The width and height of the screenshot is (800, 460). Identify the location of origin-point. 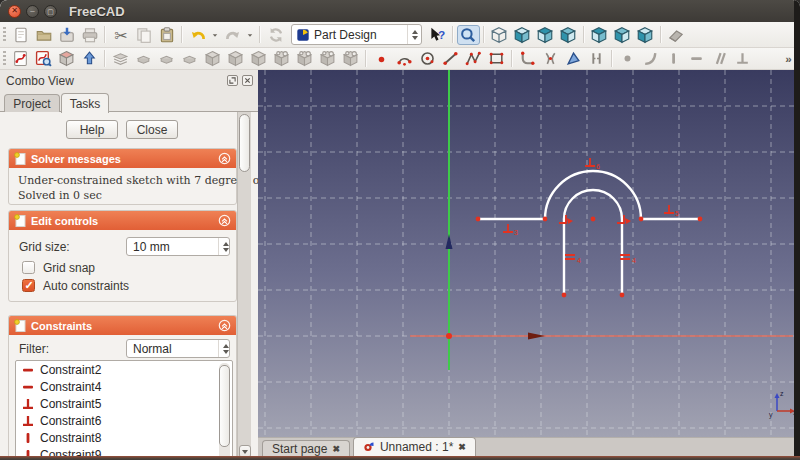
(449, 336).